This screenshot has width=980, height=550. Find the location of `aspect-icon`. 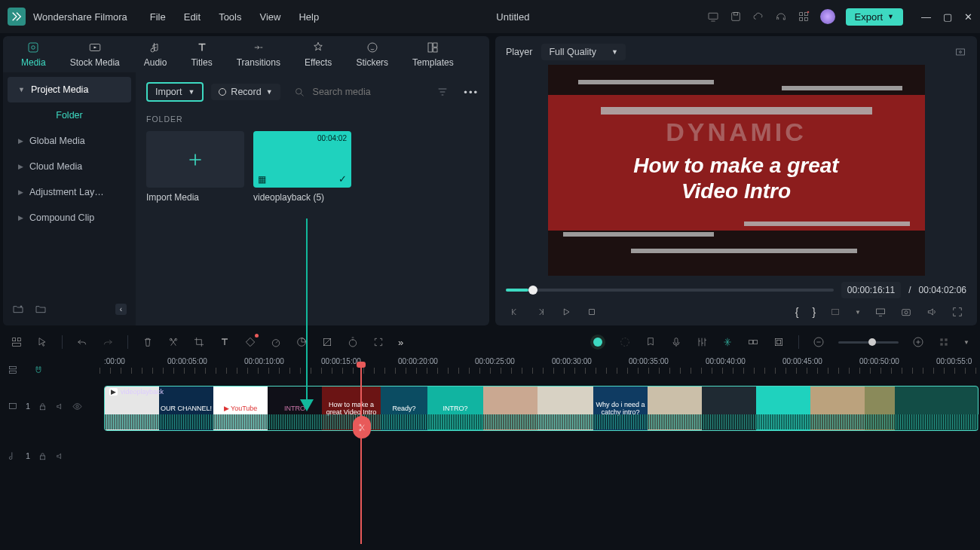

aspect-icon is located at coordinates (835, 312).